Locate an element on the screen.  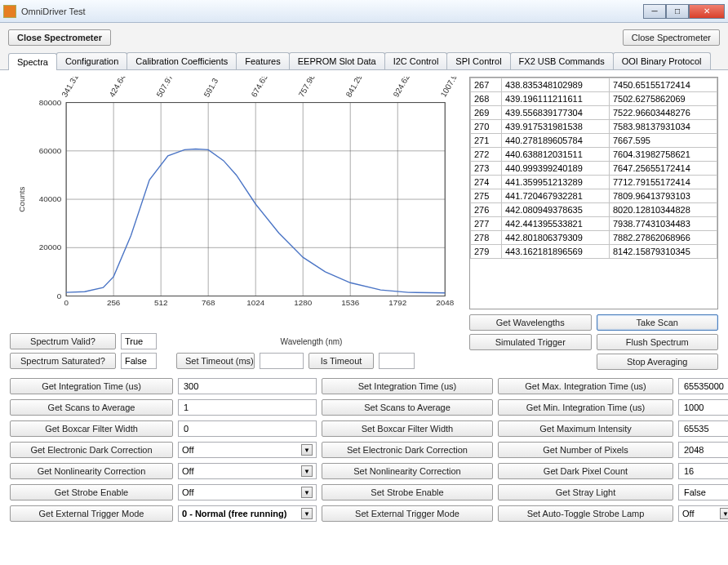
get-button: Get Strobe Enable is located at coordinates (91, 492).